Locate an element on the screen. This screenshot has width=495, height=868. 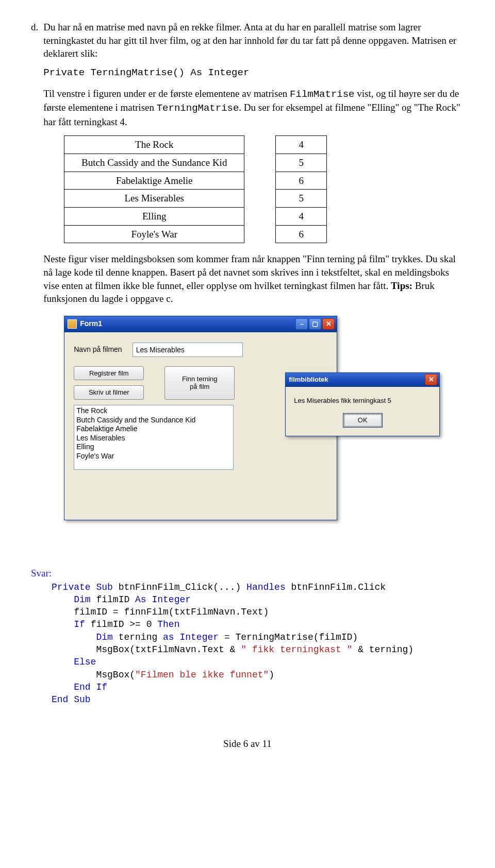
kw: Private Sub is located at coordinates (82, 587).